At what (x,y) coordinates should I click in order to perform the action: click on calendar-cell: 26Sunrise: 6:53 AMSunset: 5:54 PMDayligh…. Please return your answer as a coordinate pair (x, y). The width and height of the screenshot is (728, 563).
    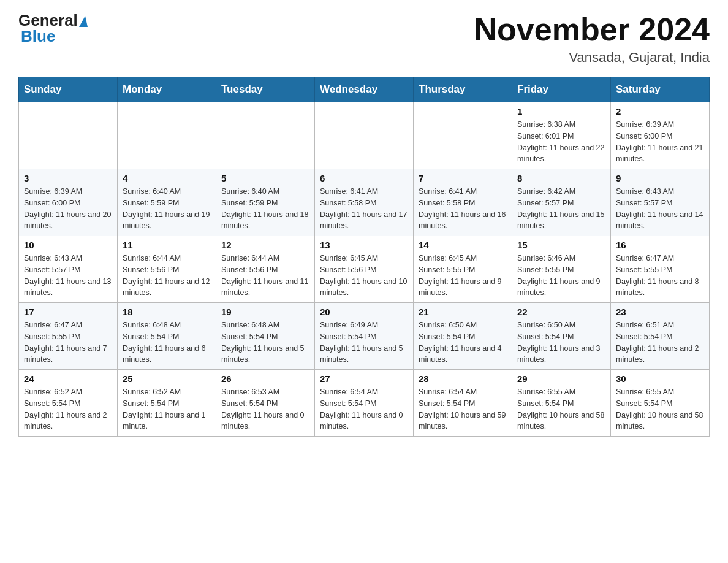
    Looking at the image, I should click on (266, 404).